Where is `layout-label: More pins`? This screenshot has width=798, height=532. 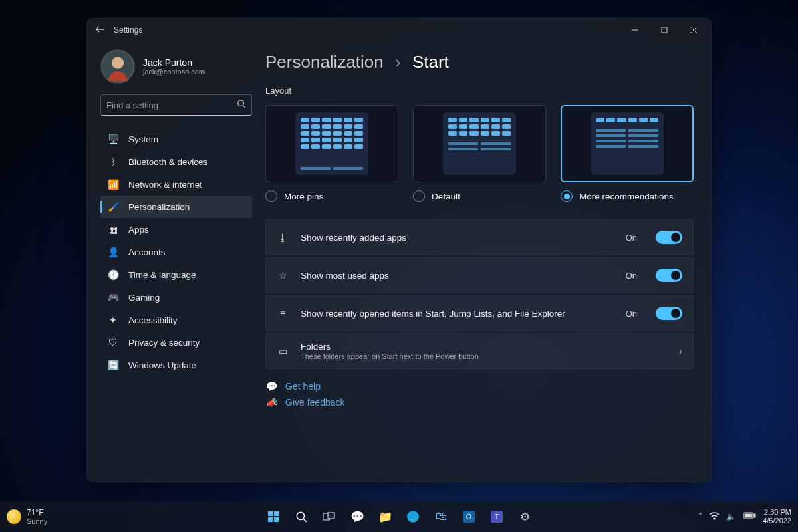 layout-label: More pins is located at coordinates (303, 197).